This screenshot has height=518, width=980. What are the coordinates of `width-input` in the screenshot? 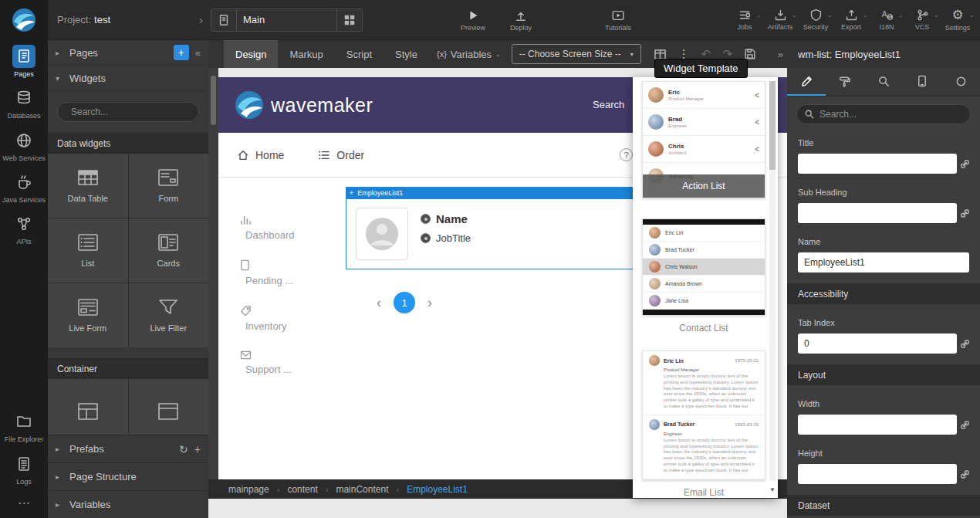 It's located at (877, 425).